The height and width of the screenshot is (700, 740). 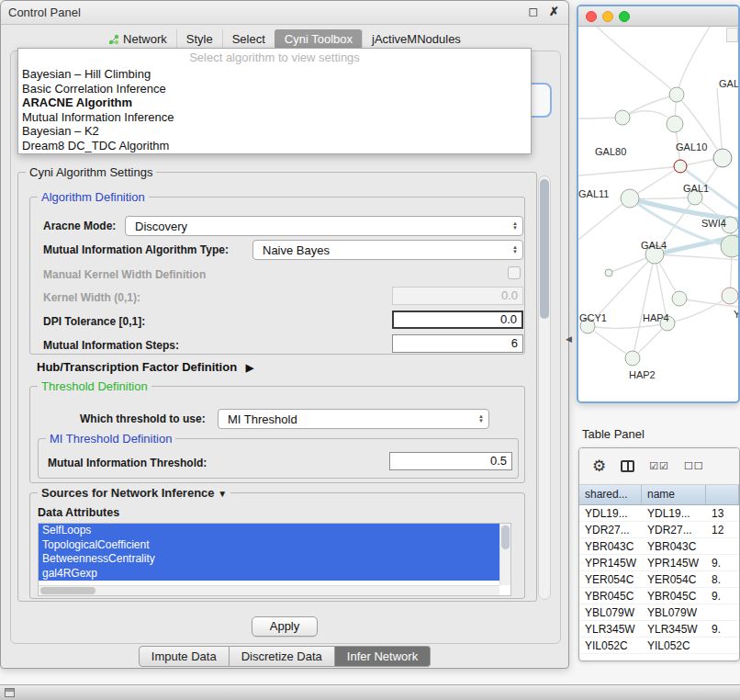 I want to click on mi-threshold-group: MI Threshold Definition Mutual Informati…, so click(x=278, y=458).